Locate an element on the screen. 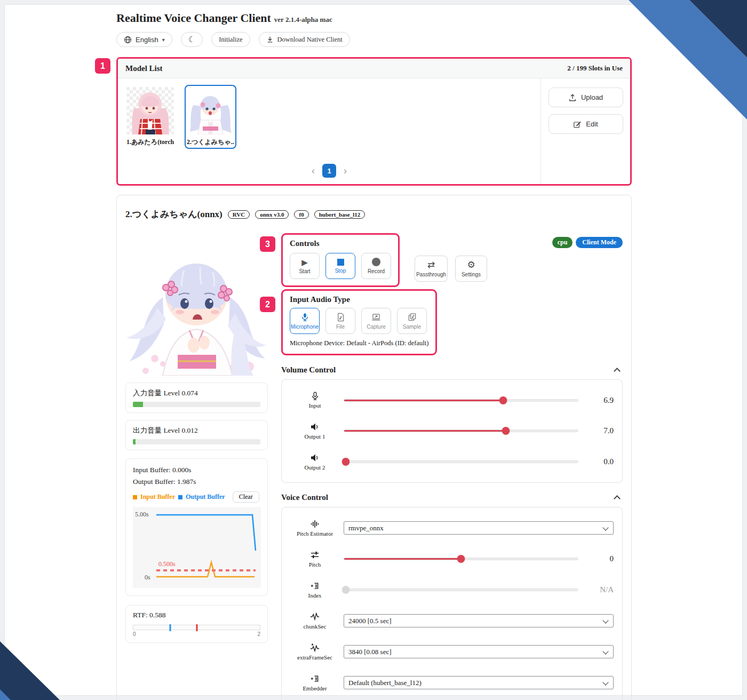  sample-button: Sample is located at coordinates (412, 321).